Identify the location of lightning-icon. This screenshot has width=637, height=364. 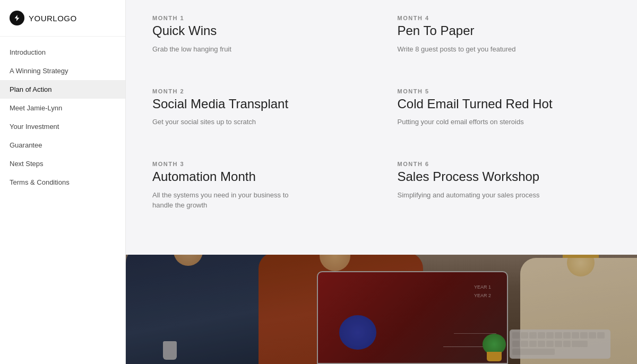
(17, 18).